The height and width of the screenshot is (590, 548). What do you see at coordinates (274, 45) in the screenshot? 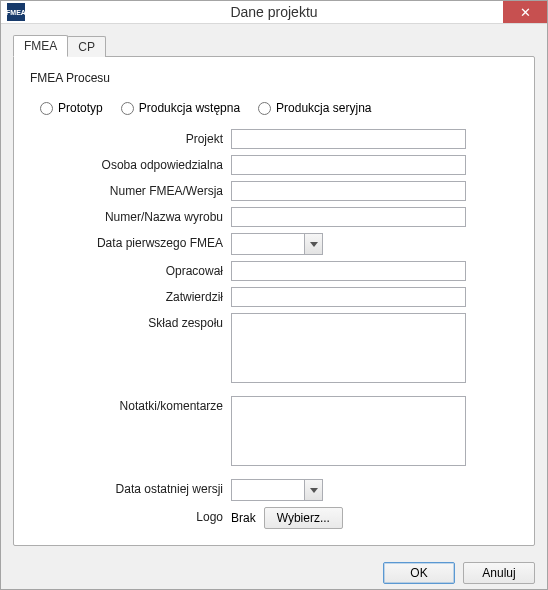
I see `tabstrip: FMEA CP` at bounding box center [274, 45].